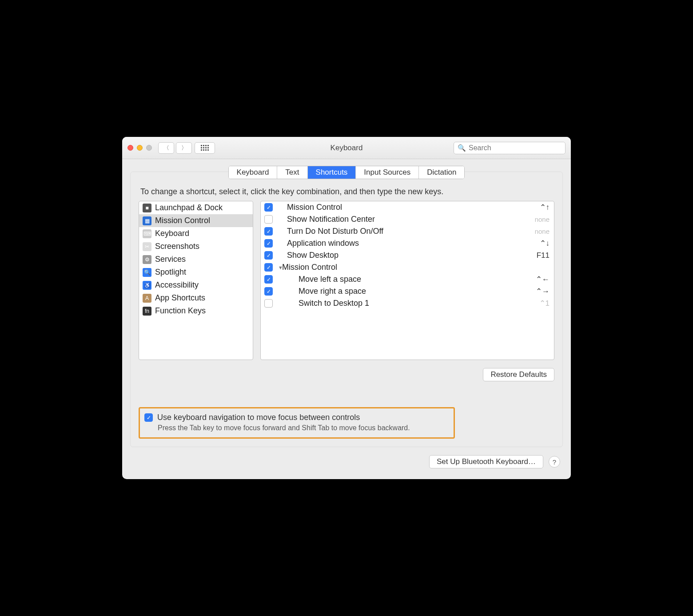 Image resolution: width=693 pixels, height=616 pixels. Describe the element at coordinates (205, 148) in the screenshot. I see `all-prefs-button` at that location.